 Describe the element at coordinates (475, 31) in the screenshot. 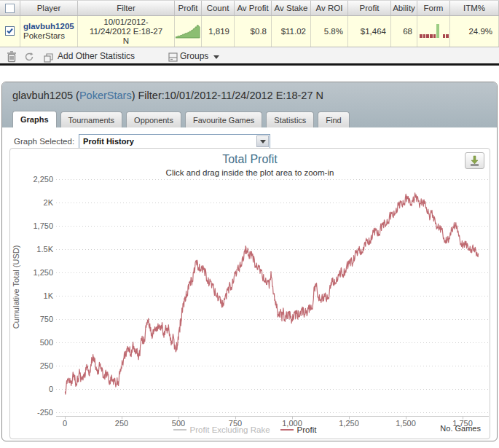

I see `itm-cell: 24.9%` at that location.